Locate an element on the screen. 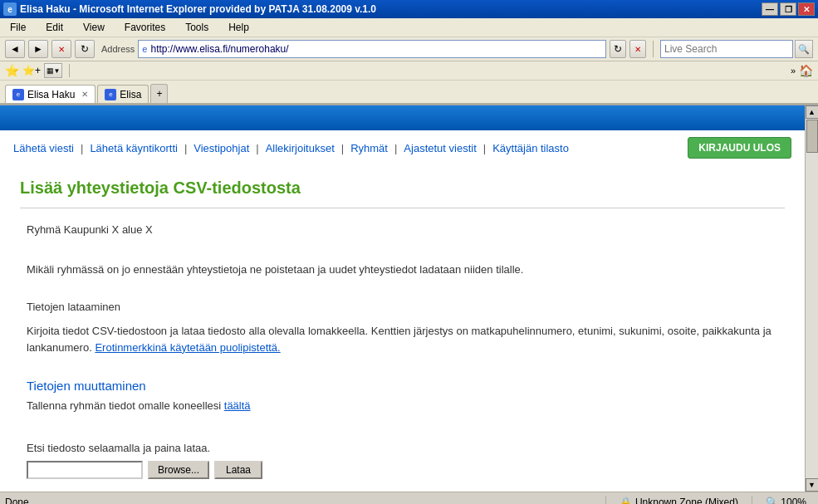 This screenshot has height=504, width=818. scroll-thumb is located at coordinates (812, 136).